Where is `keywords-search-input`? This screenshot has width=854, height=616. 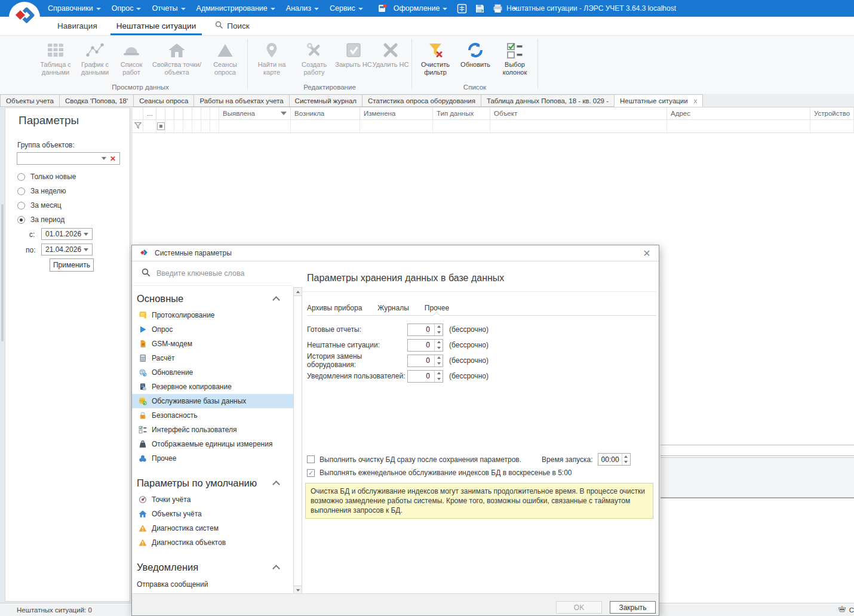 keywords-search-input is located at coordinates (213, 273).